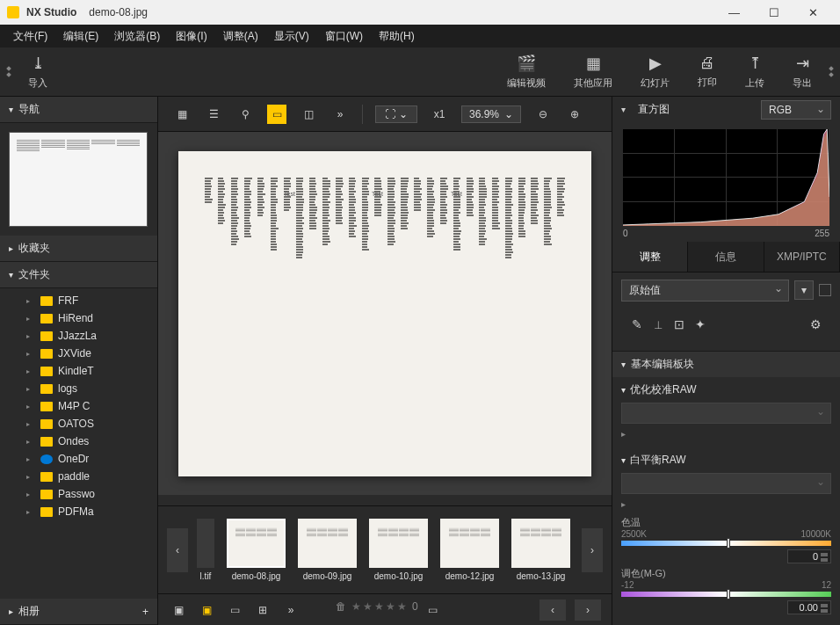 The width and height of the screenshot is (840, 625). I want to click on folder-item: ▸FRF, so click(79, 301).